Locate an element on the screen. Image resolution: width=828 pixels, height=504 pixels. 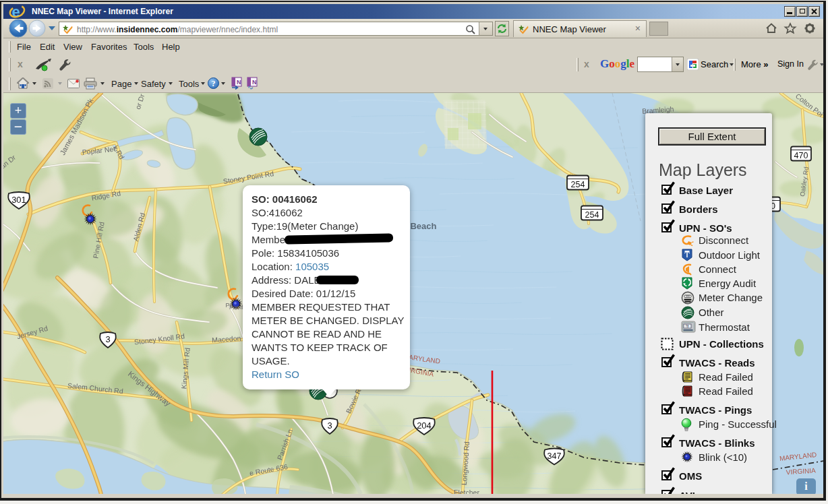
svg-text: 999 is located at coordinates (688, 296).